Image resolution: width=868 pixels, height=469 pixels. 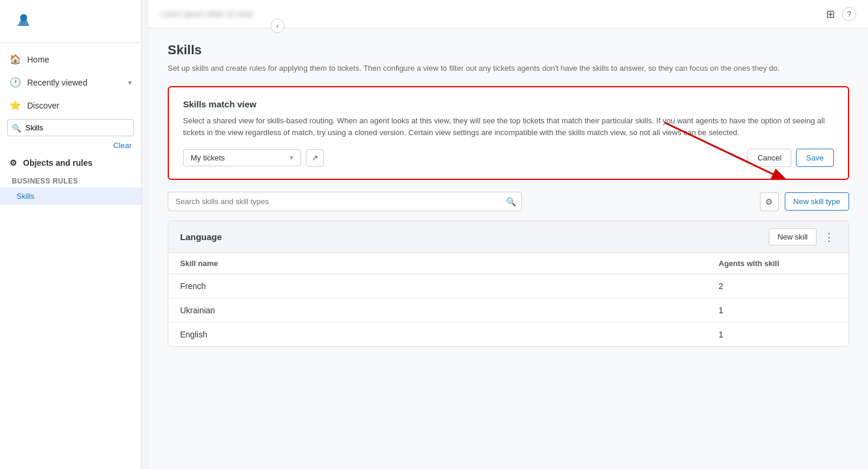 I want to click on sidebar-item-skills: Skills, so click(x=71, y=196).